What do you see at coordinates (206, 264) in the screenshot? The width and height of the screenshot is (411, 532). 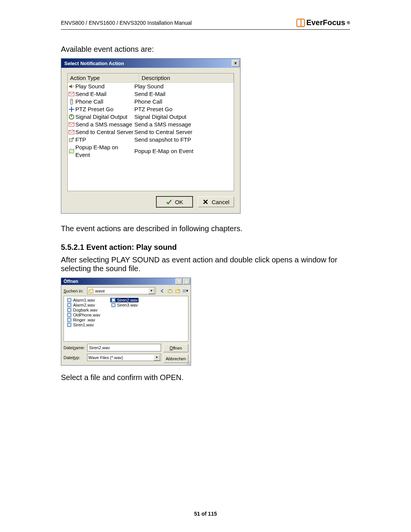 I see `paragraph: After selecting PLAY SOUND as event acti…` at bounding box center [206, 264].